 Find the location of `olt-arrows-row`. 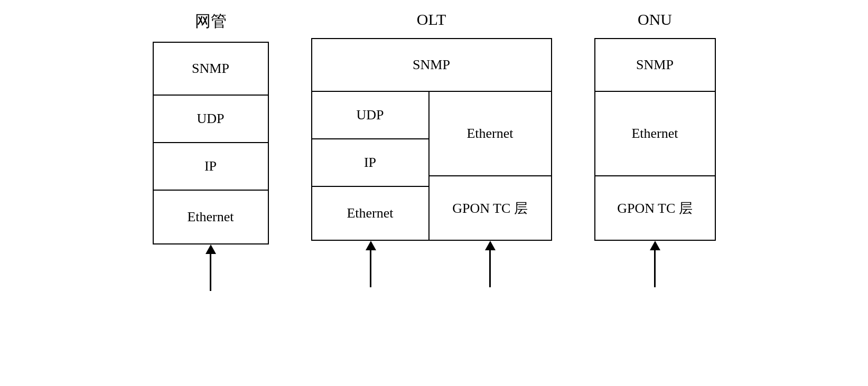

olt-arrows-row is located at coordinates (432, 264).